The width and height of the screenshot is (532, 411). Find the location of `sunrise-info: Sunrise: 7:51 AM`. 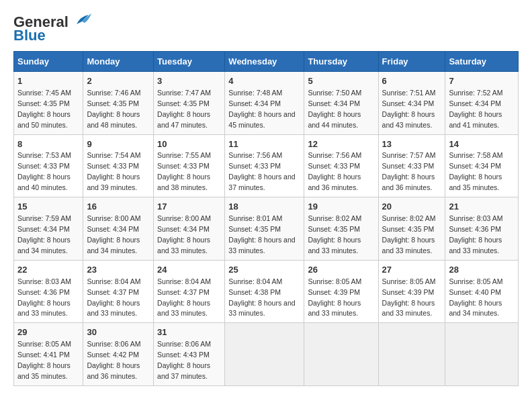

sunrise-info: Sunrise: 7:51 AM is located at coordinates (409, 93).